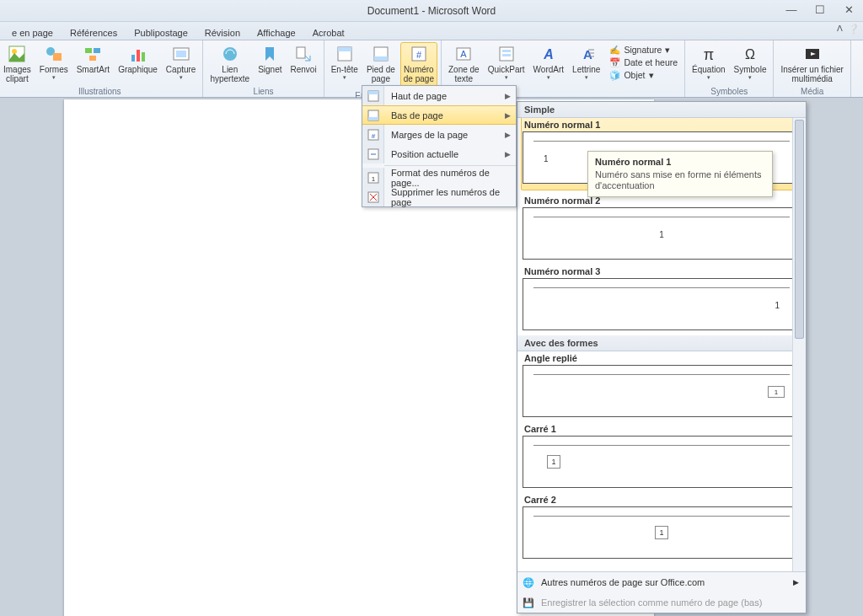 The width and height of the screenshot is (863, 616). Describe the element at coordinates (93, 59) in the screenshot. I see `smartart-button: SmartArt` at that location.